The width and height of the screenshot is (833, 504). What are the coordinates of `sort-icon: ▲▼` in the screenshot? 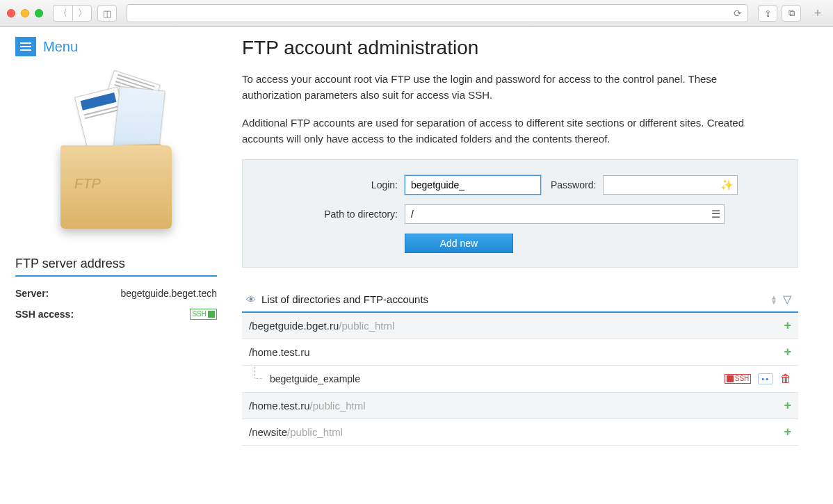 It's located at (774, 300).